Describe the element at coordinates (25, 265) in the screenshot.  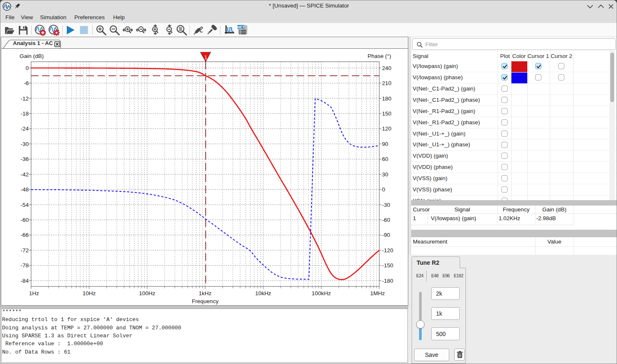
I see `svg-text: -78` at that location.